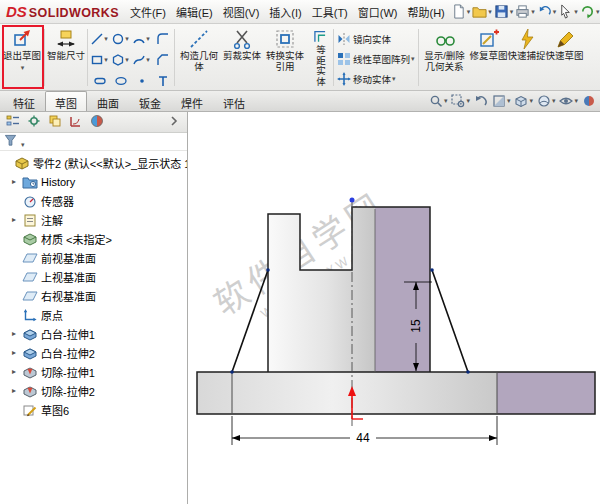 This screenshot has height=504, width=600. What do you see at coordinates (142, 60) in the screenshot?
I see `spline-tool-icon` at bounding box center [142, 60].